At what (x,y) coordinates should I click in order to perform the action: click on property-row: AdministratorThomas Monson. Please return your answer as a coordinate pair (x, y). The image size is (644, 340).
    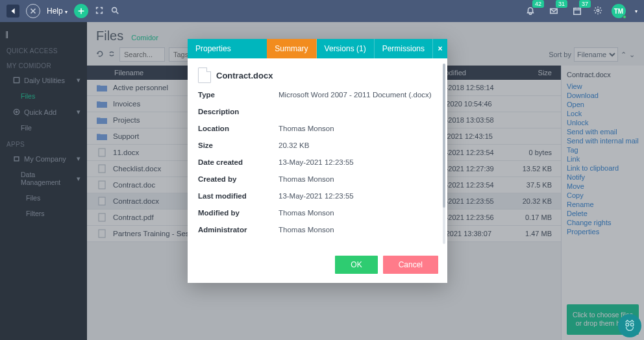
    Looking at the image, I should click on (317, 230).